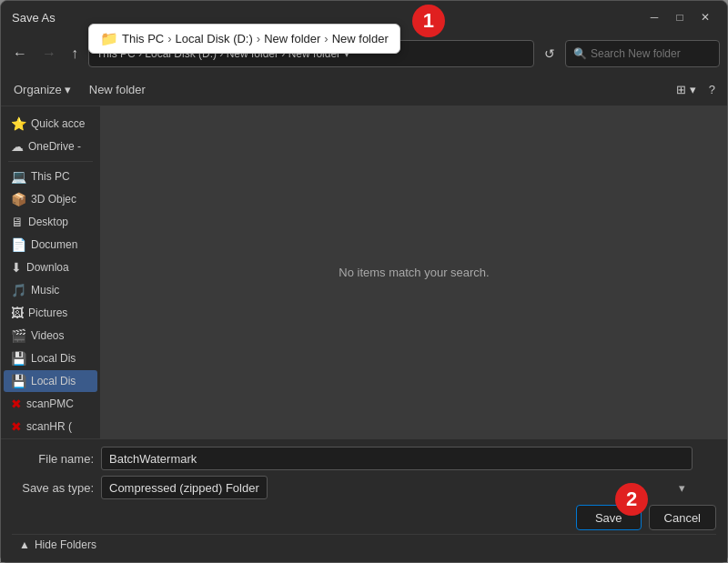 This screenshot has width=728, height=563. What do you see at coordinates (51, 199) in the screenshot?
I see `sidebar-item-3d-objects: 📦 3D Objec` at bounding box center [51, 199].